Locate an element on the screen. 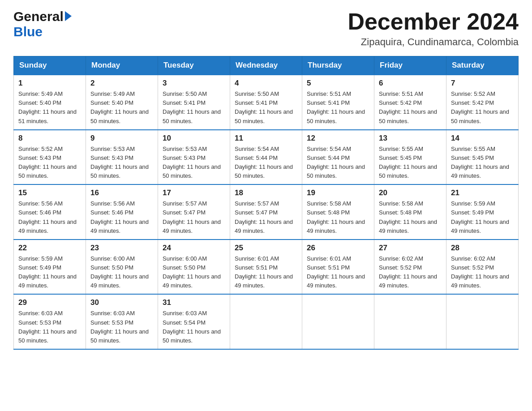 The width and height of the screenshot is (532, 411). day-number: 22 is located at coordinates (50, 248).